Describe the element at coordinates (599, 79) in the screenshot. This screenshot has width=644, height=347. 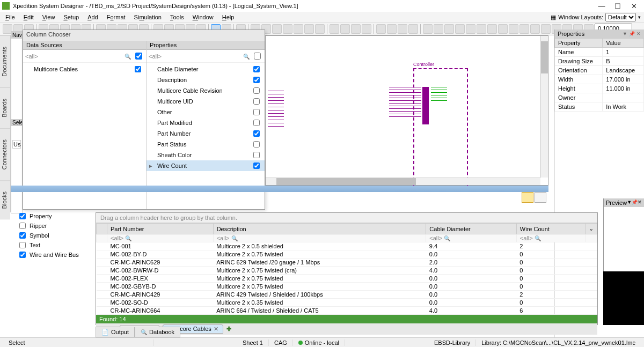
I see `property-row: Width17.000 in` at that location.